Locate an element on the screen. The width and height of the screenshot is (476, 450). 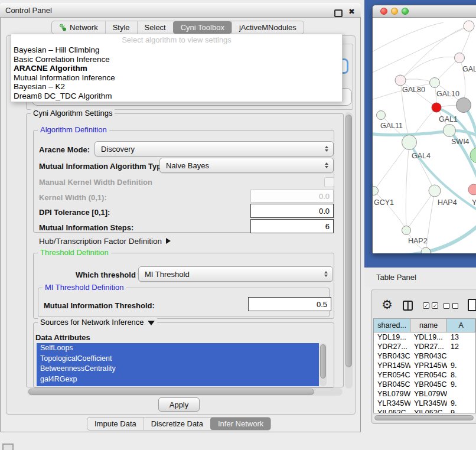
data-attributes-list: SelfLoops TopologicalCoefficient Between… is located at coordinates (178, 365).